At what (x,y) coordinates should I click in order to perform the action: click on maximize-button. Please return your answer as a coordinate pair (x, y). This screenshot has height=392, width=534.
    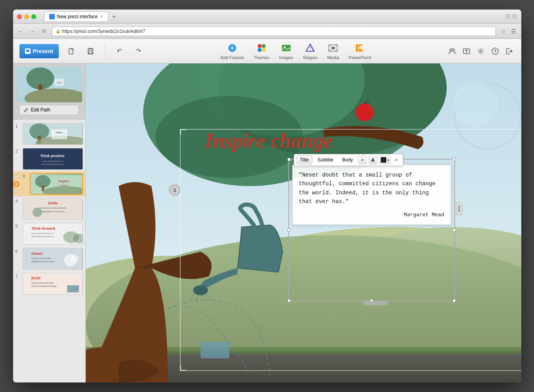
    Looking at the image, I should click on (34, 17).